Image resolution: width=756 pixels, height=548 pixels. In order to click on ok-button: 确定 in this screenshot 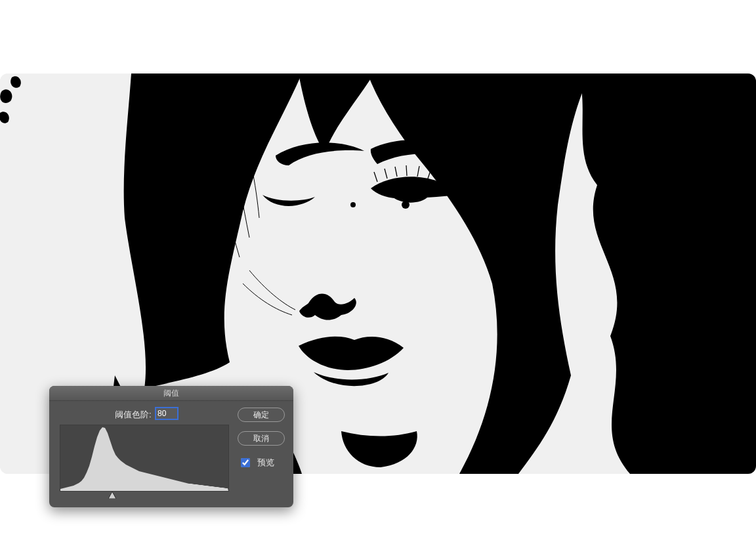, I will do `click(261, 415)`.